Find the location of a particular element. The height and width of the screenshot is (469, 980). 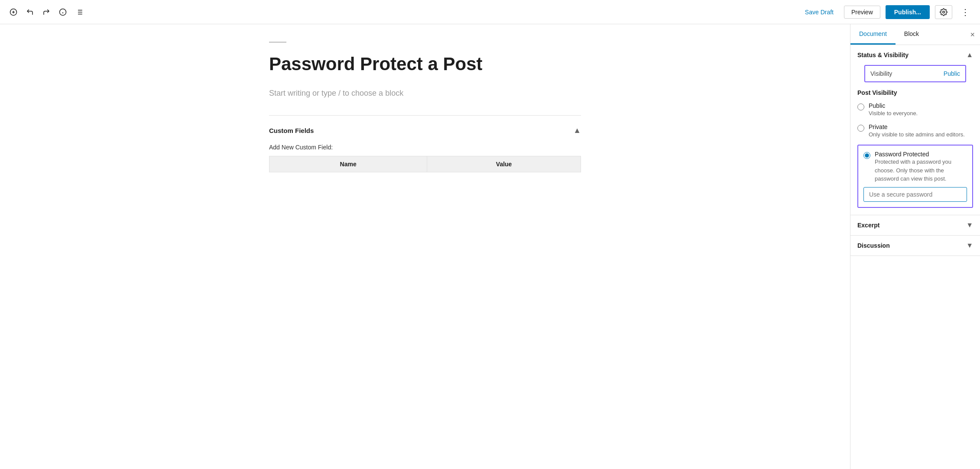

status-visibility-title: Status & Visibility is located at coordinates (883, 55).